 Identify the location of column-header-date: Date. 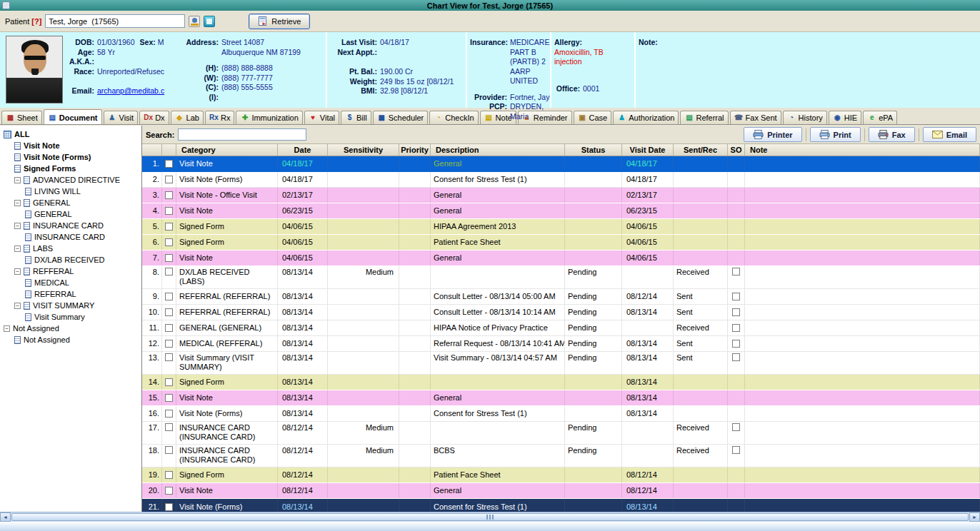
(303, 150).